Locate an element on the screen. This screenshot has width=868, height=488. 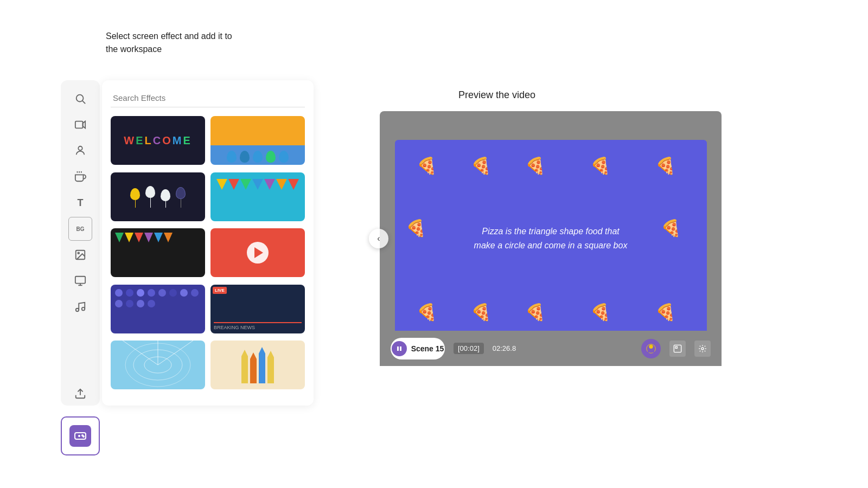
instruction-line1: Select screen effect and add it to is located at coordinates (169, 36).